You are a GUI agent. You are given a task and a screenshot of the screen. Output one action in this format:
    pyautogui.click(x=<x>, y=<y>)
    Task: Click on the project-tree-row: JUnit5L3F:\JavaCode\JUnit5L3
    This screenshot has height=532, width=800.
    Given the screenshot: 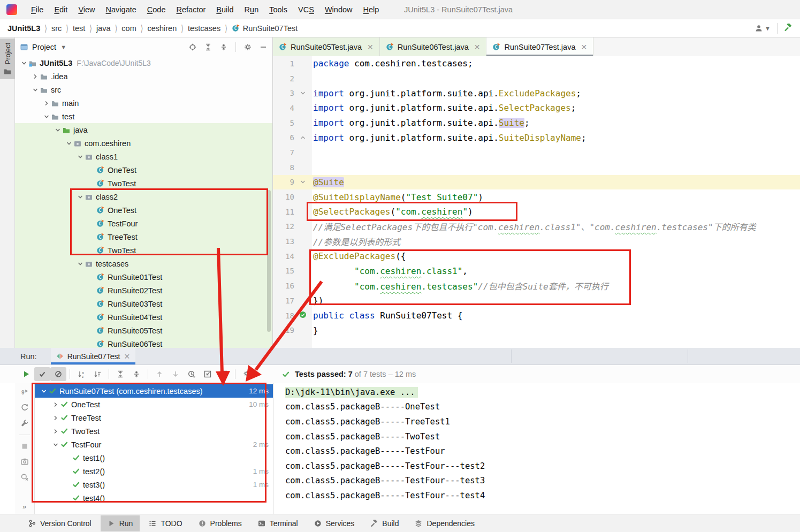 What is the action you would take?
    pyautogui.click(x=143, y=63)
    